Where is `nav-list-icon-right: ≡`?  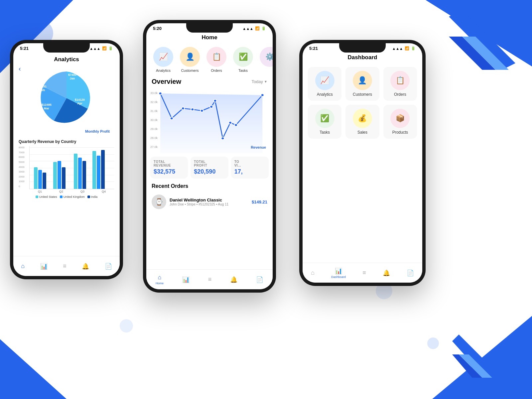 nav-list-icon-right: ≡ is located at coordinates (364, 273).